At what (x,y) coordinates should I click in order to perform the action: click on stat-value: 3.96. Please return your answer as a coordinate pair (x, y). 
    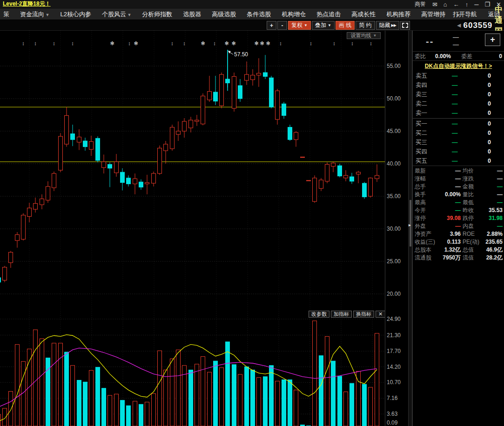
    Looking at the image, I should click on (437, 234).